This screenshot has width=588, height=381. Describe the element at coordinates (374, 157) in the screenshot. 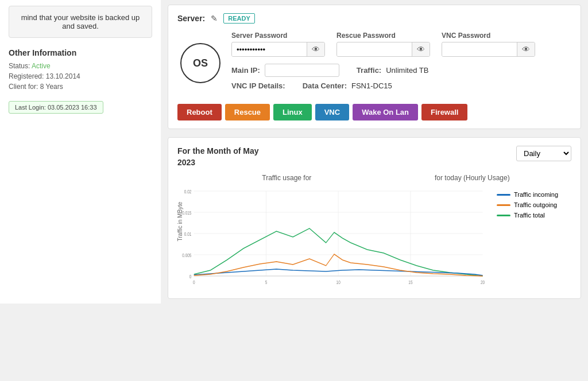

I see `traffic-header: For the Month of May 2023 Daily Weekly M…` at that location.